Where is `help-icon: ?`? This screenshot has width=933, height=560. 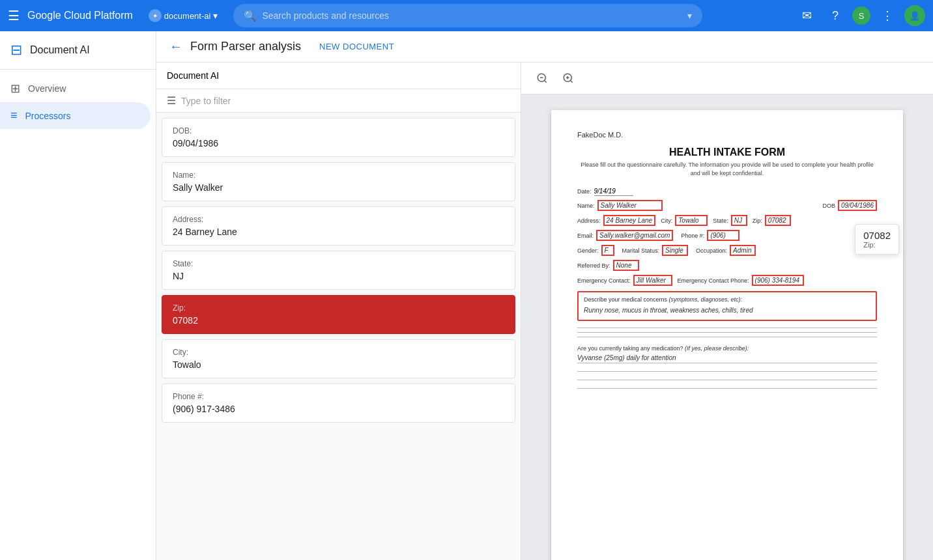
help-icon: ? is located at coordinates (835, 16).